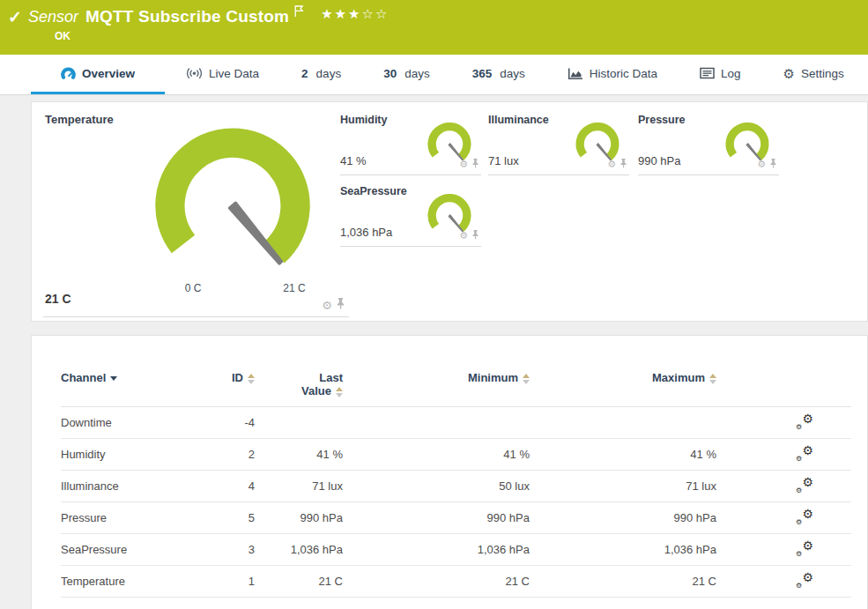 Image resolution: width=868 pixels, height=609 pixels. I want to click on tab-live-data: Live Data, so click(222, 74).